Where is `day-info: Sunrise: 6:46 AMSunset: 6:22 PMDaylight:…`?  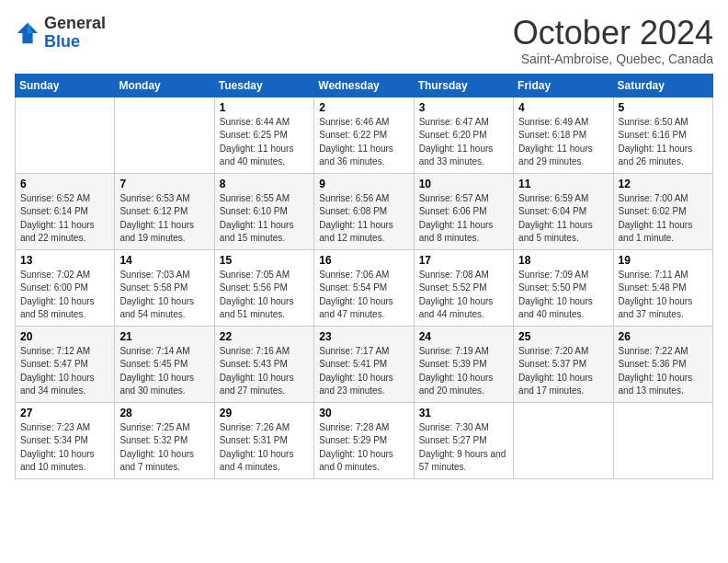
day-info: Sunrise: 6:46 AMSunset: 6:22 PMDaylight:… is located at coordinates (364, 143).